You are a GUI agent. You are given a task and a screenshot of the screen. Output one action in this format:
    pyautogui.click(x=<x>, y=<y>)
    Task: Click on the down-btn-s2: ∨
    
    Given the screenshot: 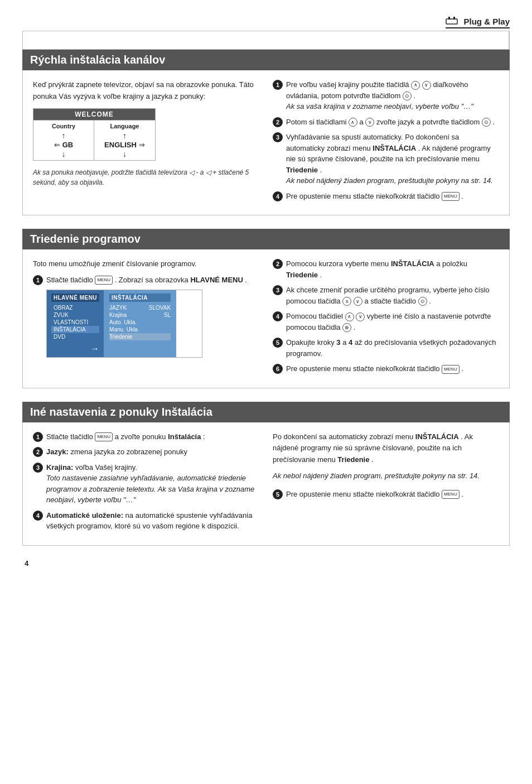 What is the action you would take?
    pyautogui.click(x=358, y=301)
    